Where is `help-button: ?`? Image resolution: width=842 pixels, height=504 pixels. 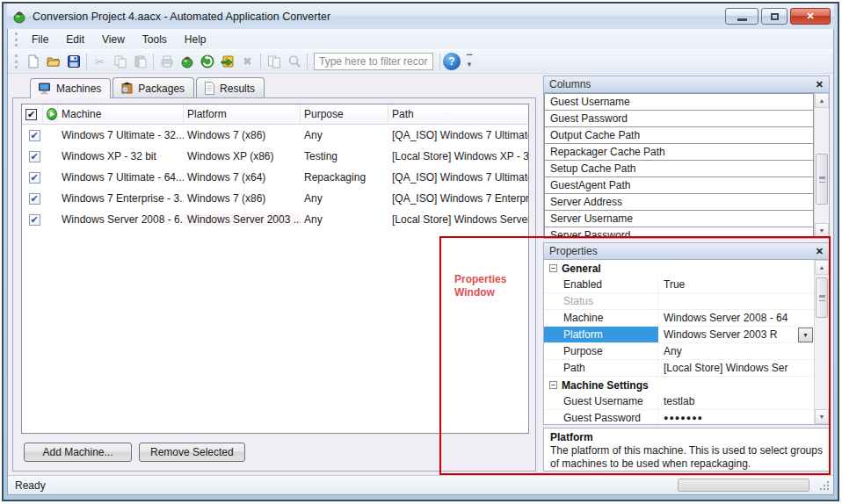
help-button: ? is located at coordinates (452, 61).